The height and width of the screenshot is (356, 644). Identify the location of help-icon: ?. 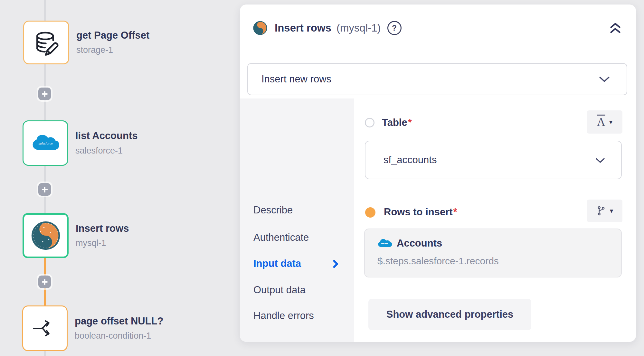
(394, 28).